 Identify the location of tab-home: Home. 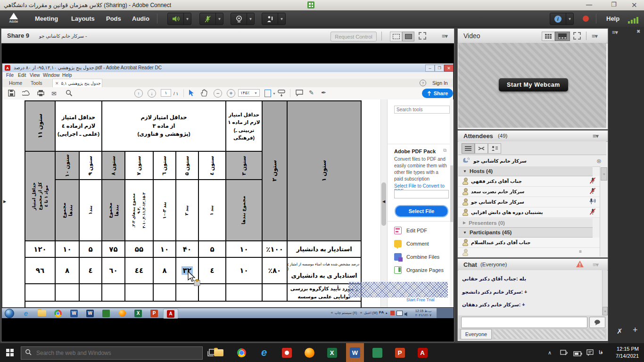
(16, 83).